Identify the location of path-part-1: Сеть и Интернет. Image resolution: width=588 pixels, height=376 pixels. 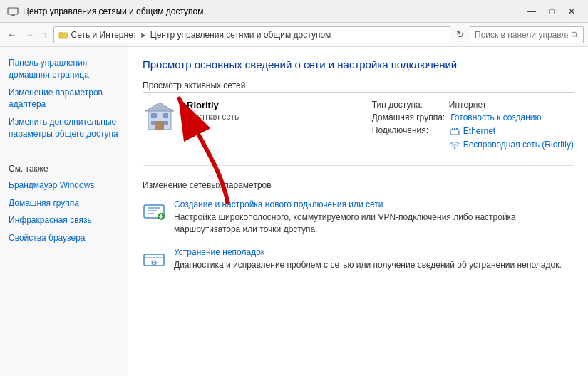
(104, 35).